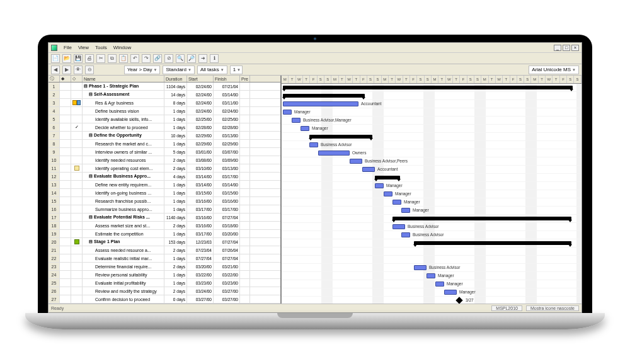 This screenshot has height=364, width=630. Describe the element at coordinates (227, 111) in the screenshot. I see `finish-cell: 02/24/00` at that location.